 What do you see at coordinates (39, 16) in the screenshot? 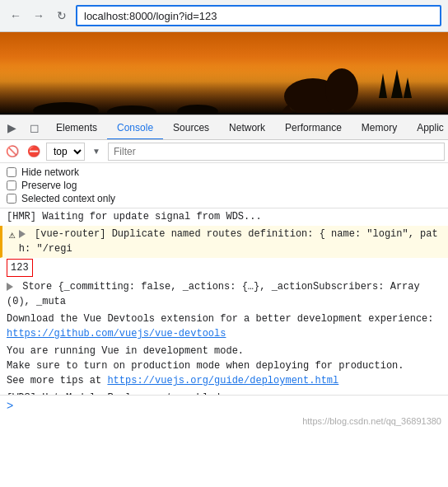
I see `forward-button: →` at bounding box center [39, 16].